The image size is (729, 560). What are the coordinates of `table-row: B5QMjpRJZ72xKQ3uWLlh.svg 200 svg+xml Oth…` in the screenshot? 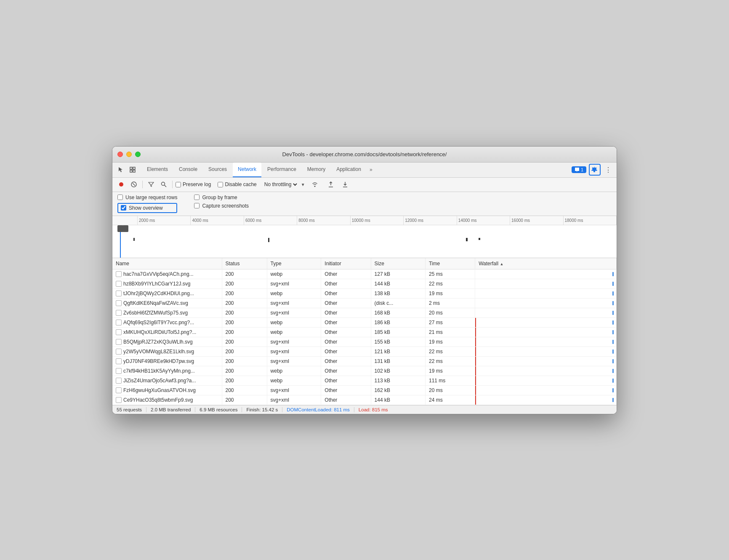 It's located at (364, 342).